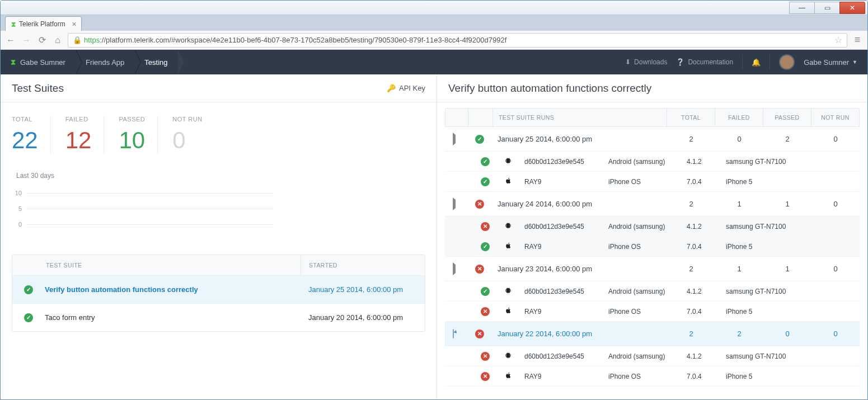 The width and height of the screenshot is (868, 400). Describe the element at coordinates (650, 62) in the screenshot. I see `nav-downloads-label: Downloads` at that location.